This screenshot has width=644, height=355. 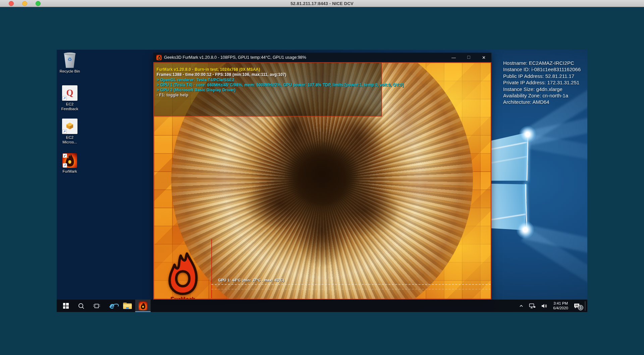 What do you see at coordinates (127, 306) in the screenshot?
I see `file-explorer-icon` at bounding box center [127, 306].